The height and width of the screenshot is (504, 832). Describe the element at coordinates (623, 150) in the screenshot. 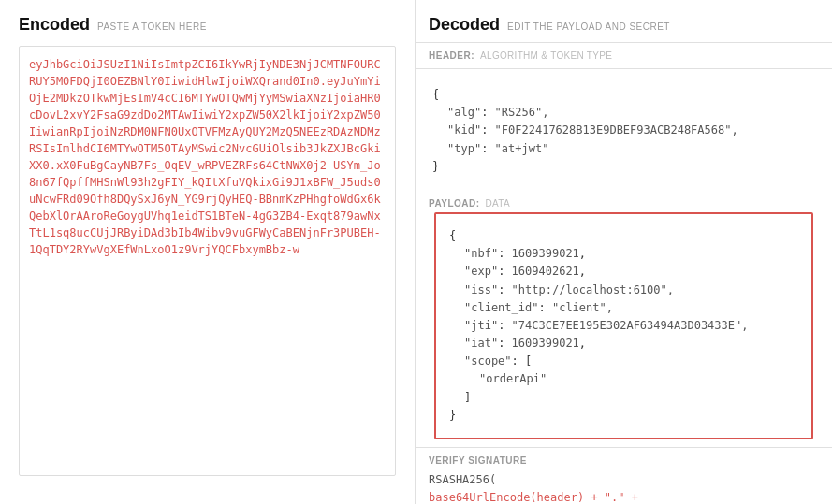

I see `json-typ-line: "typ": "at+jwt"` at that location.